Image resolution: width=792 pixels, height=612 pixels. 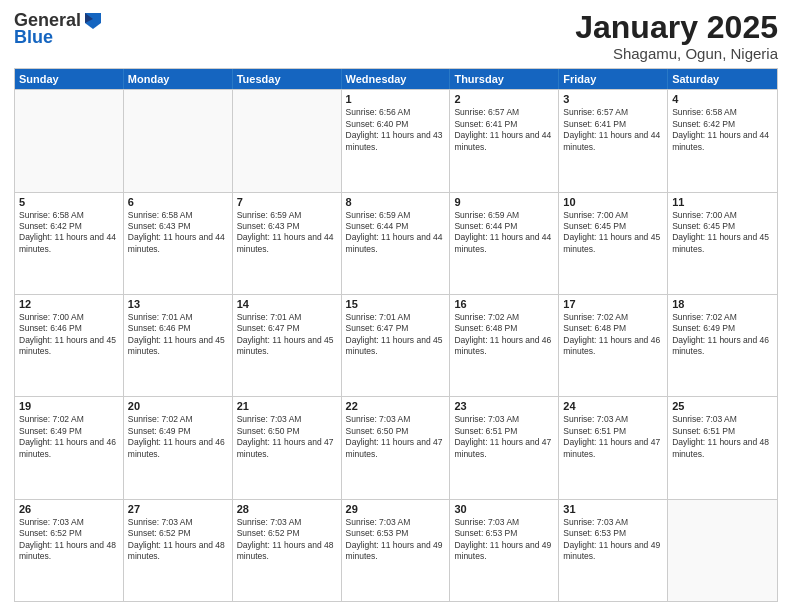 What do you see at coordinates (614, 79) in the screenshot?
I see `weekday-header-friday: Friday` at bounding box center [614, 79].